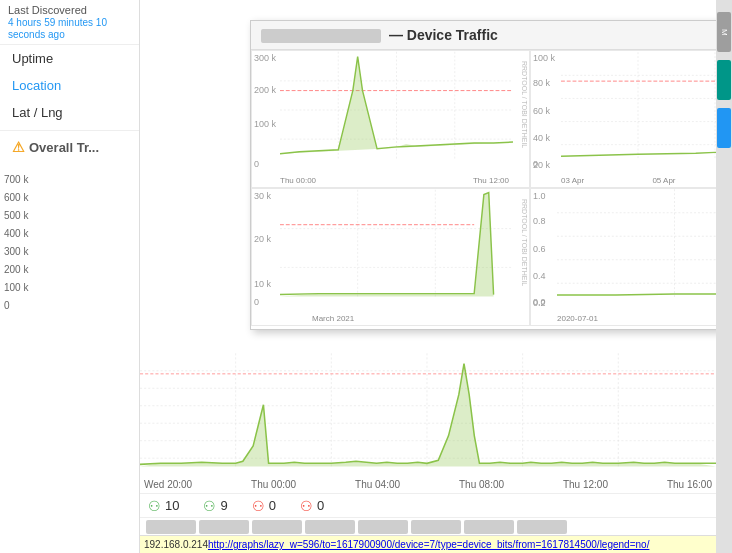 The width and height of the screenshot is (732, 553). Describe the element at coordinates (724, 276) in the screenshot. I see `right-sidebar: M` at that location.